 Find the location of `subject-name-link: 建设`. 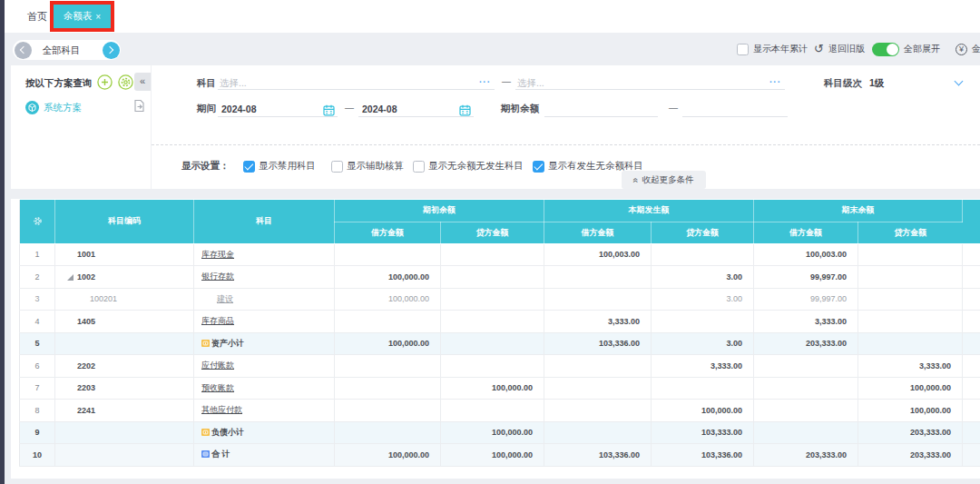

subject-name-link: 建设 is located at coordinates (225, 299).